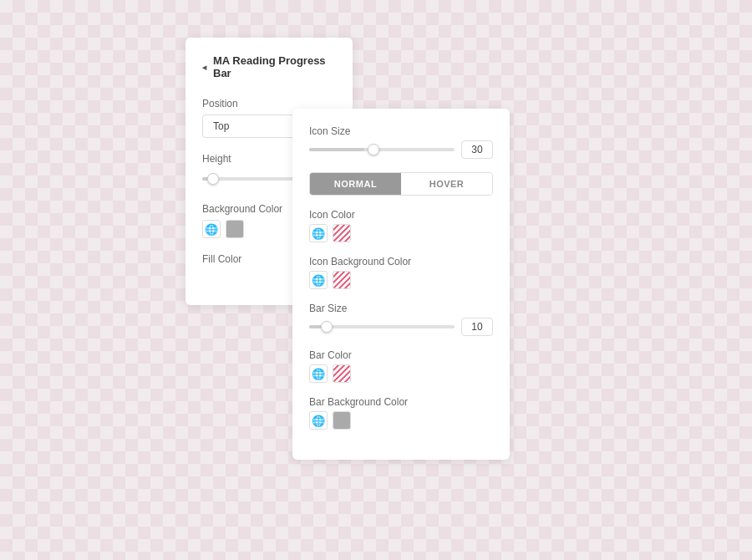 This screenshot has width=752, height=560. Describe the element at coordinates (342, 280) in the screenshot. I see `icon-bg-color-swatch` at that location.